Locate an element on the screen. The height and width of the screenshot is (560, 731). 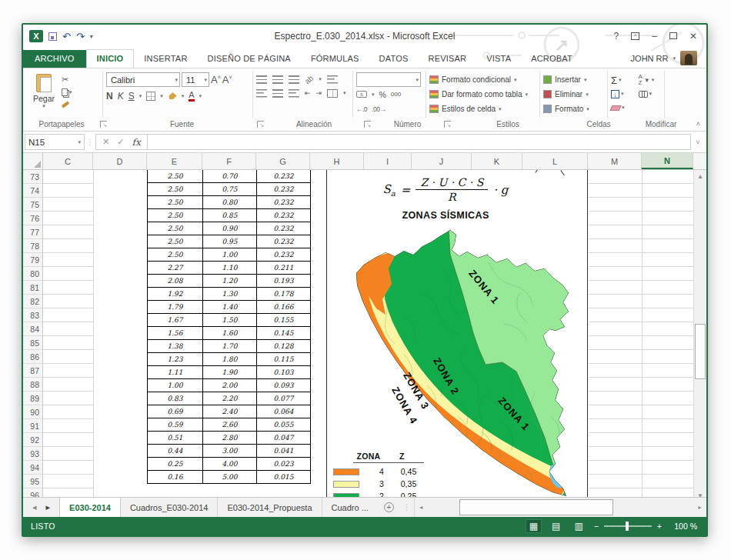
merge-center-button is located at coordinates (332, 94).